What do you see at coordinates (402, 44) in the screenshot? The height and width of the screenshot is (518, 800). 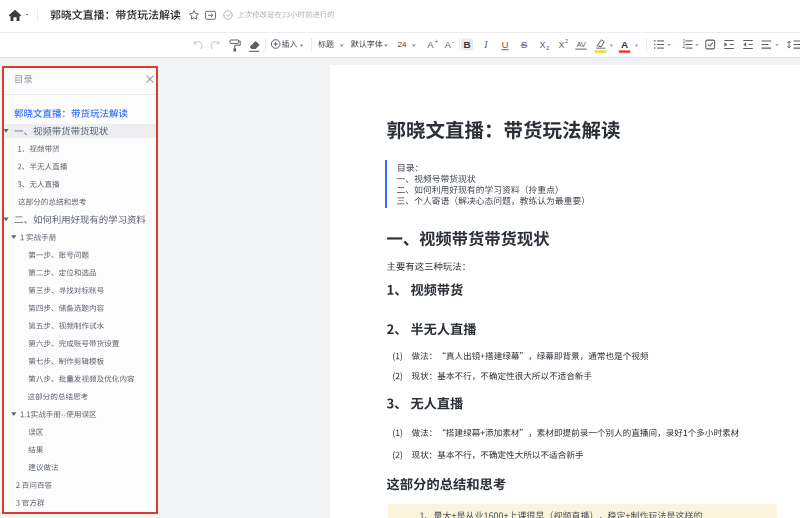 I see `svg-text: 24` at bounding box center [402, 44].